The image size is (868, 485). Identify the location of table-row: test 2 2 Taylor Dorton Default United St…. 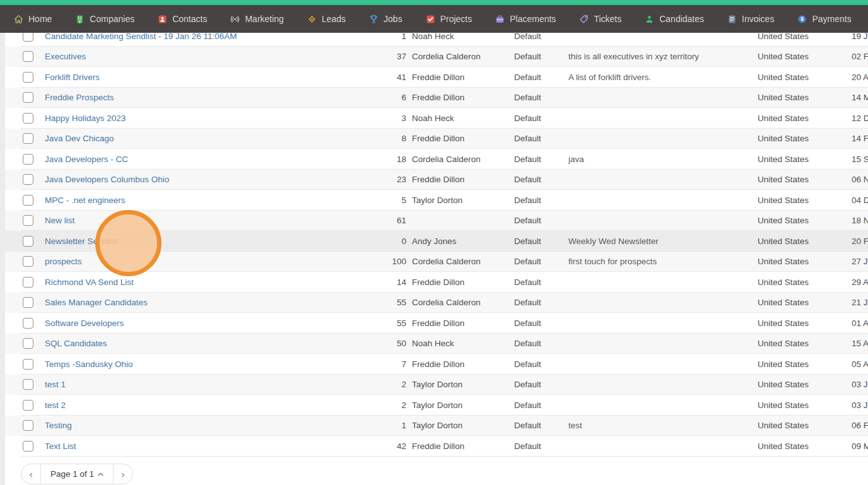
(437, 405).